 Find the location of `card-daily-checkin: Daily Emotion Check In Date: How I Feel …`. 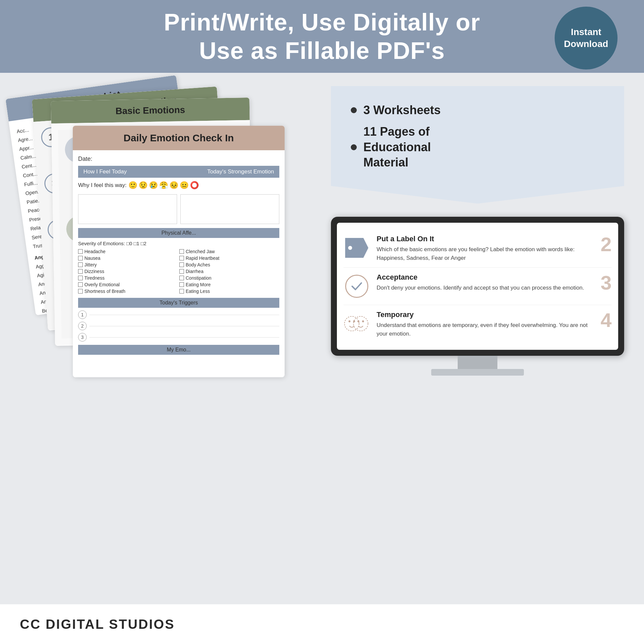

card-daily-checkin: Daily Emotion Check In Date: How I Feel … is located at coordinates (179, 251).